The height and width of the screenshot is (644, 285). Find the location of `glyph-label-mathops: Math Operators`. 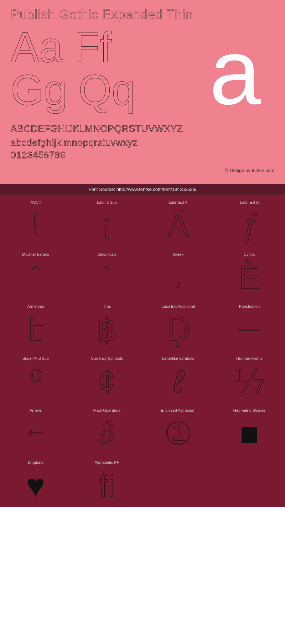

glyph-label-mathops: Math Operators is located at coordinates (107, 410).